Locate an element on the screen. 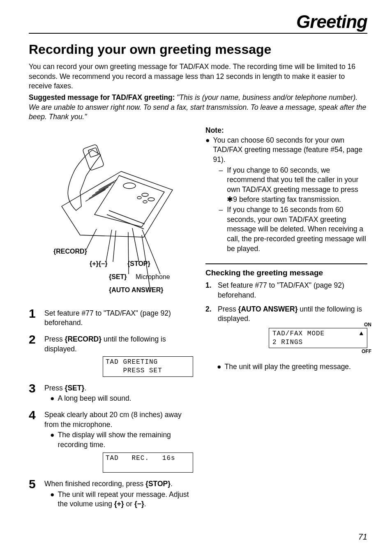 The width and height of the screenshot is (392, 554). step-text: When finished recording, press is located at coordinates (95, 484).